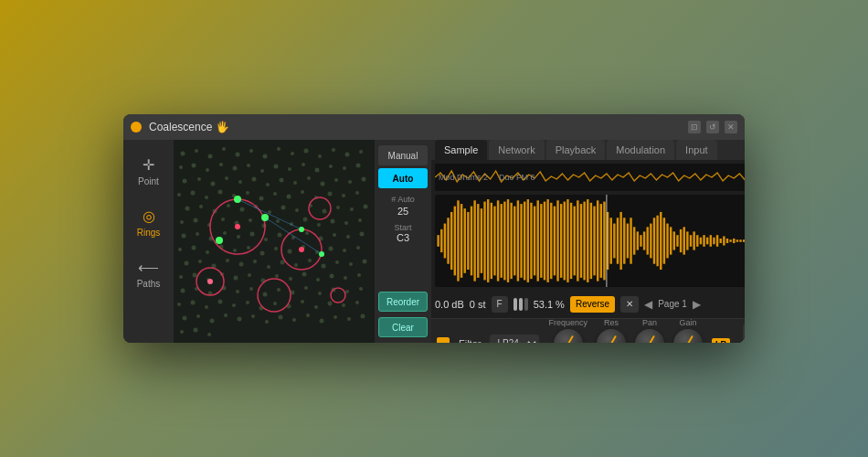 The image size is (868, 457). What do you see at coordinates (274, 241) in the screenshot?
I see `canvas-area` at bounding box center [274, 241].